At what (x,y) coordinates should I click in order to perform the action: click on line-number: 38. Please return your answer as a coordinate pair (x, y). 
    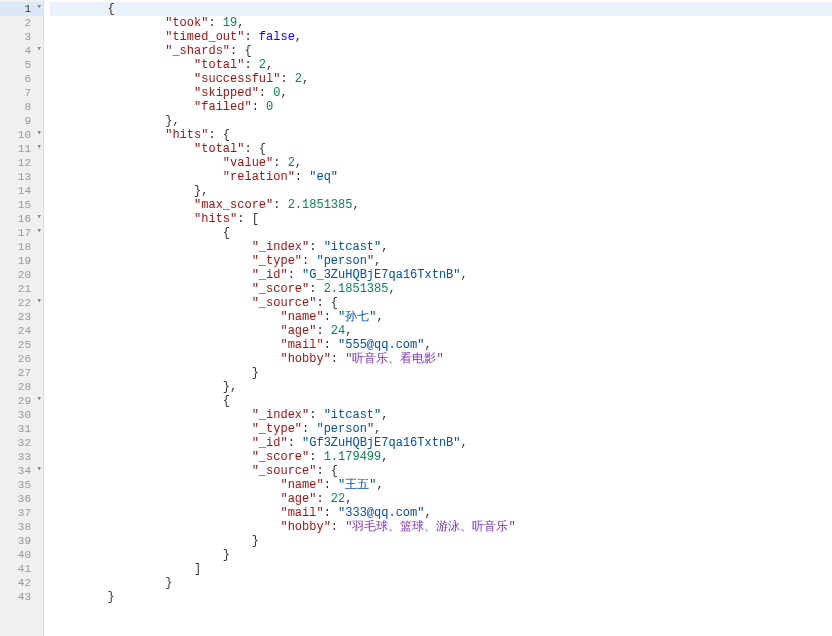
    Looking at the image, I should click on (22, 527).